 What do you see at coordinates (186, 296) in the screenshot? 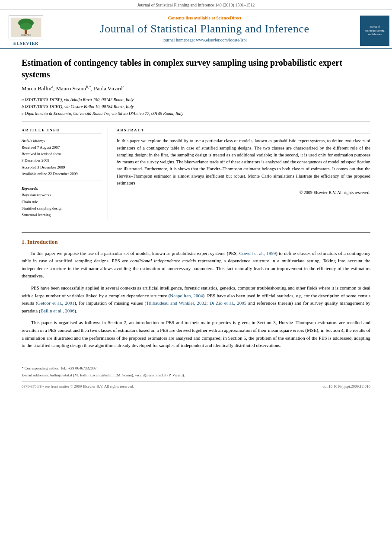
I see `ref-neapolitan: Neapolitan, 2004` at bounding box center [186, 296].